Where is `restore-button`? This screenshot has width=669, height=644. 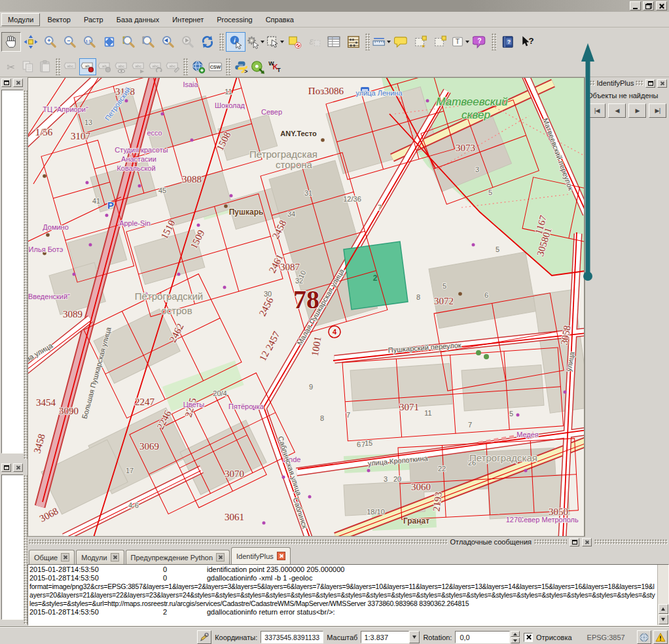 restore-button is located at coordinates (648, 6).